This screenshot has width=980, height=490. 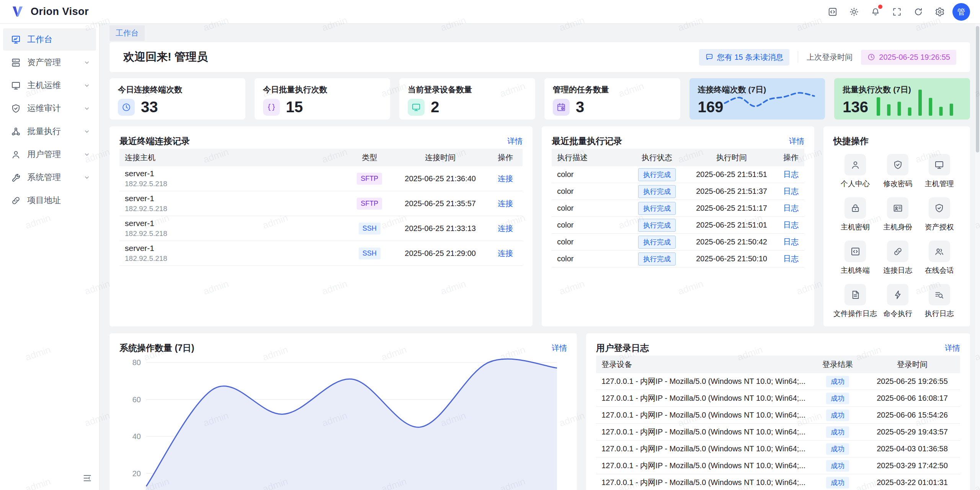 What do you see at coordinates (939, 258) in the screenshot?
I see `quick-action-users-8: 在线会话` at bounding box center [939, 258].